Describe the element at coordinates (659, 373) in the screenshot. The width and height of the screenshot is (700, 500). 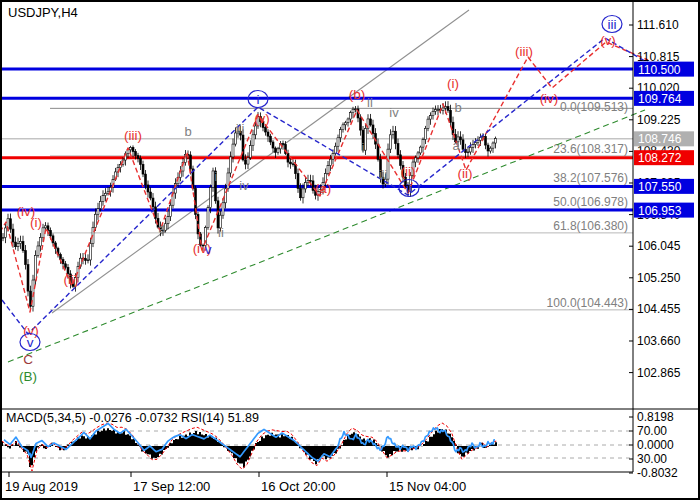
I see `chart-text: 102.865` at that location.